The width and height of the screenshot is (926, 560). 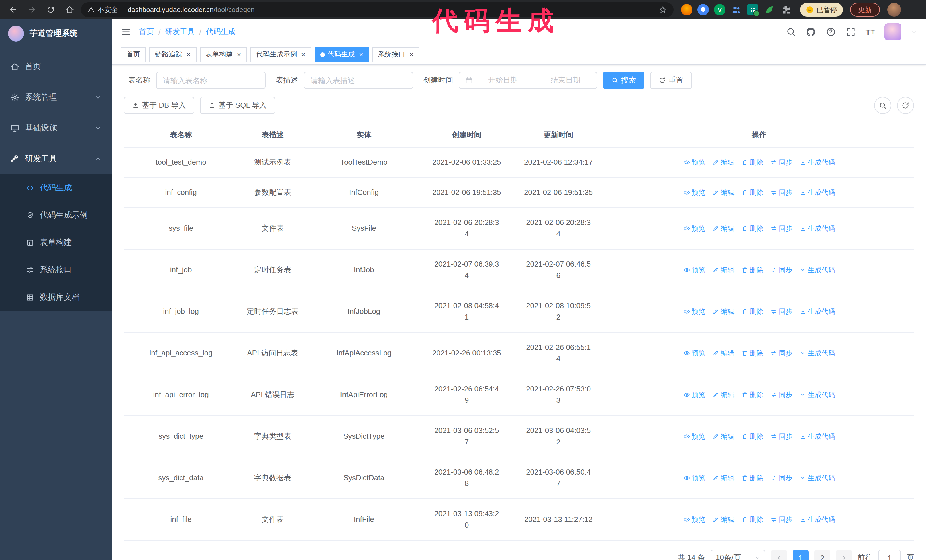 I want to click on hamburger-icon, so click(x=126, y=32).